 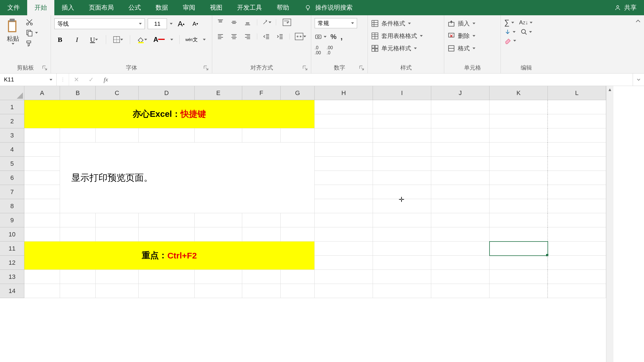 What do you see at coordinates (135, 8) in the screenshot?
I see `tab-formulas: 公式` at bounding box center [135, 8].